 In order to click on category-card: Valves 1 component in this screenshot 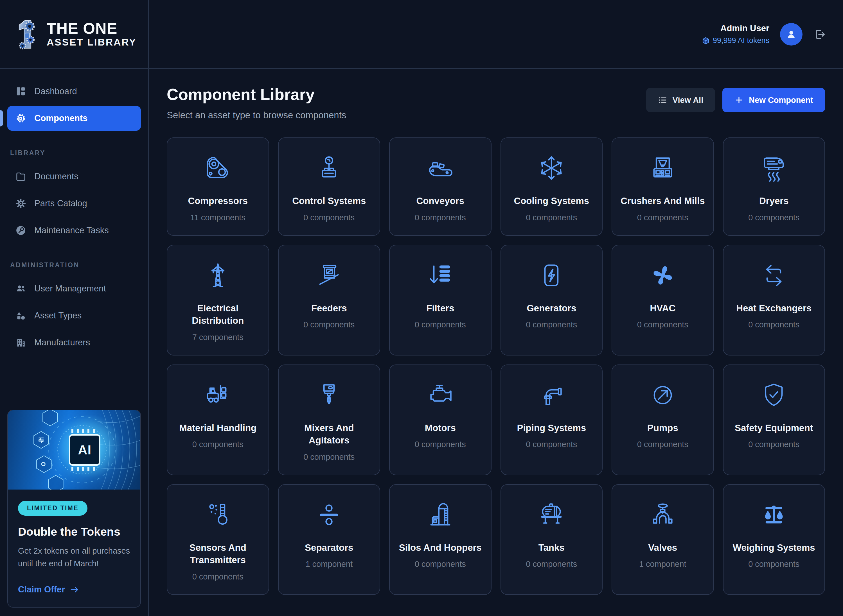, I will do `click(663, 540)`.